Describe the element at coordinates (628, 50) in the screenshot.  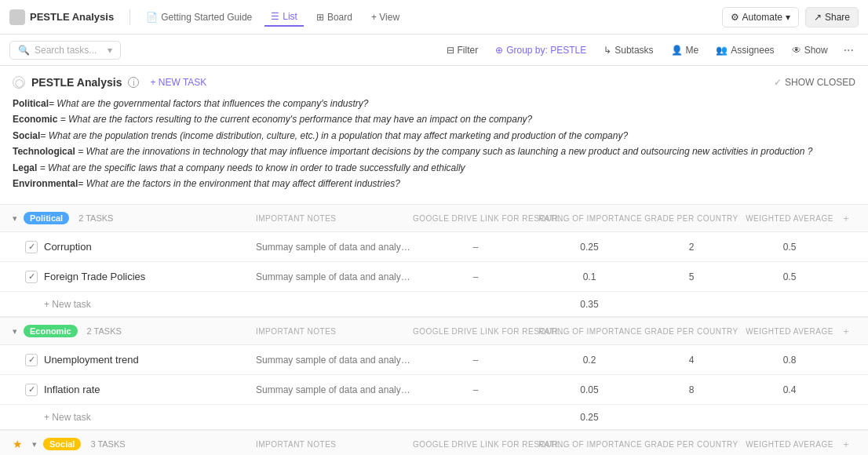
I see `subtasks-button: ↳ Subtasks` at that location.